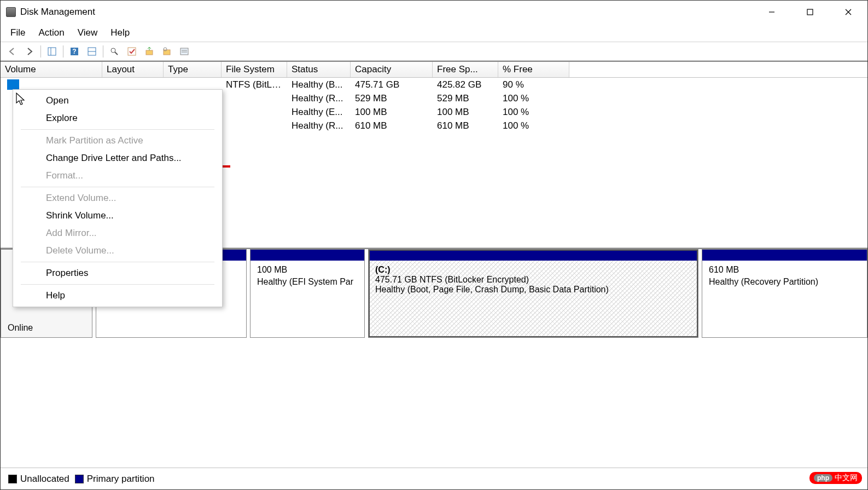 The width and height of the screenshot is (868, 490). I want to click on cell-filesys: NTFS (BitLo..., so click(254, 85).